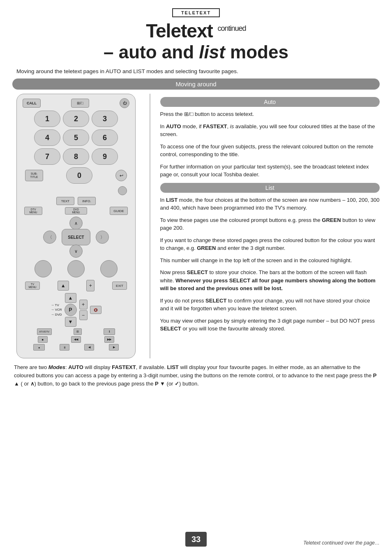 This screenshot has width=392, height=554. I want to click on nav-up-button: ∧, so click(76, 223).